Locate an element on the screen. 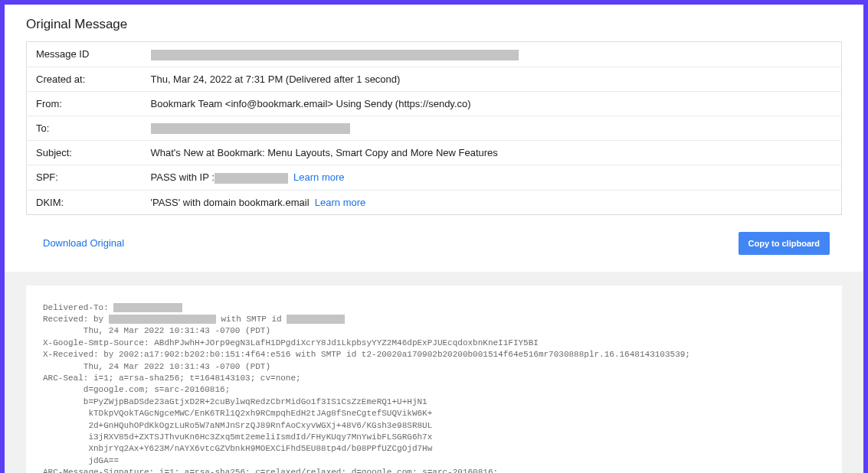  label-dkim: DKIM: is located at coordinates (84, 202).